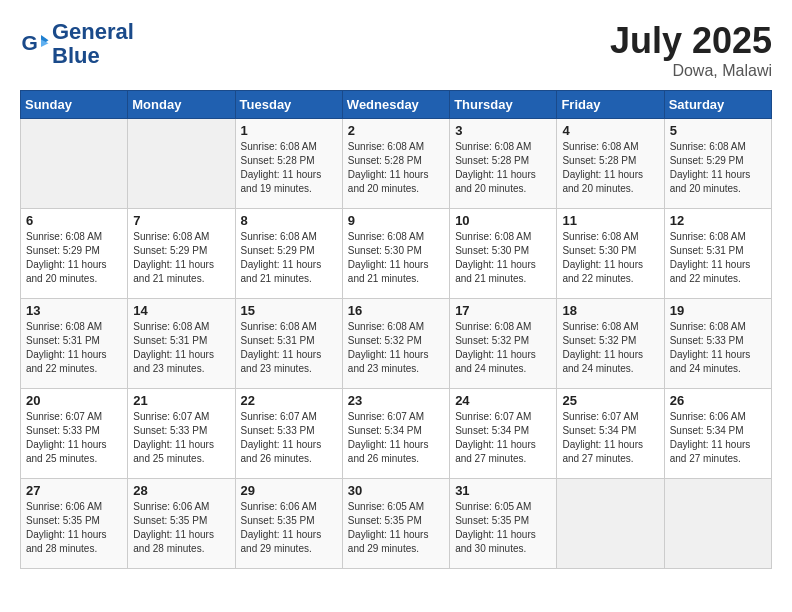 The height and width of the screenshot is (612, 792). Describe the element at coordinates (503, 310) in the screenshot. I see `day-number: 17` at that location.